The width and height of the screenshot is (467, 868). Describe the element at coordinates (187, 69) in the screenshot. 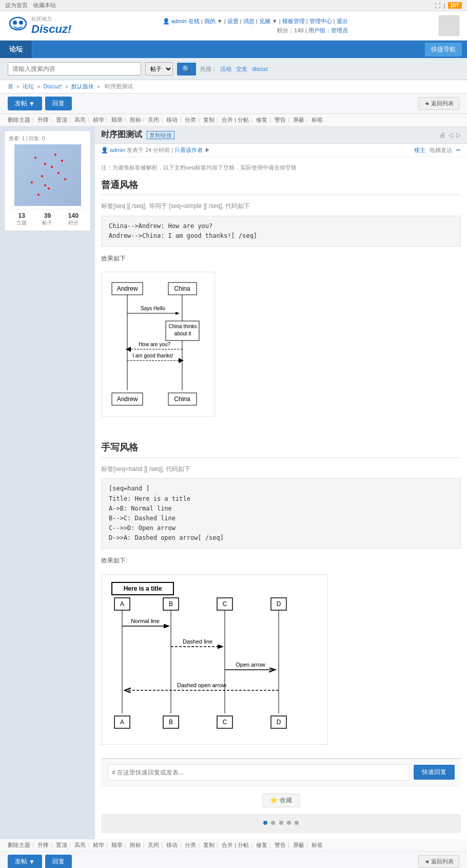

I see `search-button: 🔍` at that location.